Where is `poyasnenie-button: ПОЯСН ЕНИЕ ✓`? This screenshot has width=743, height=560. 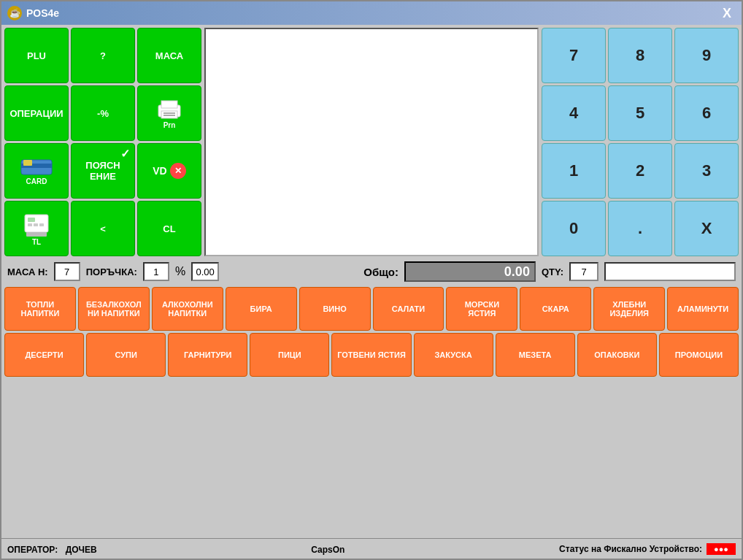
poyasnenie-button: ПОЯСН ЕНИЕ ✓ is located at coordinates (103, 171).